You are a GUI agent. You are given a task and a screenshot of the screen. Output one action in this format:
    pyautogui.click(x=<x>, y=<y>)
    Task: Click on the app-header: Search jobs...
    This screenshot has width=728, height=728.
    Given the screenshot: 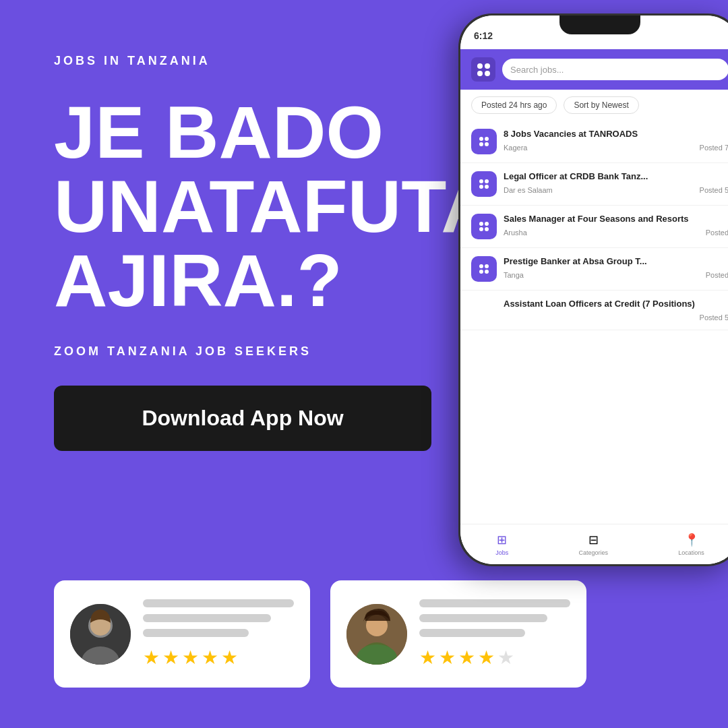 What is the action you would take?
    pyautogui.click(x=595, y=69)
    